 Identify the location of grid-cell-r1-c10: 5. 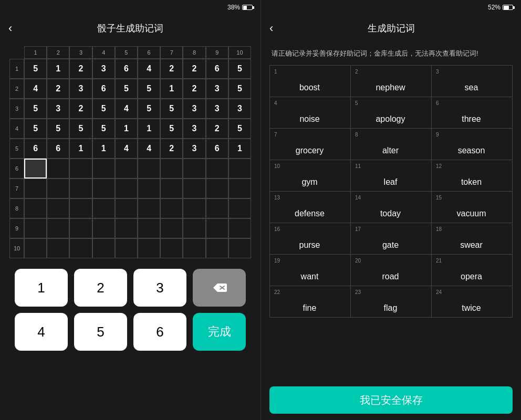
(239, 69).